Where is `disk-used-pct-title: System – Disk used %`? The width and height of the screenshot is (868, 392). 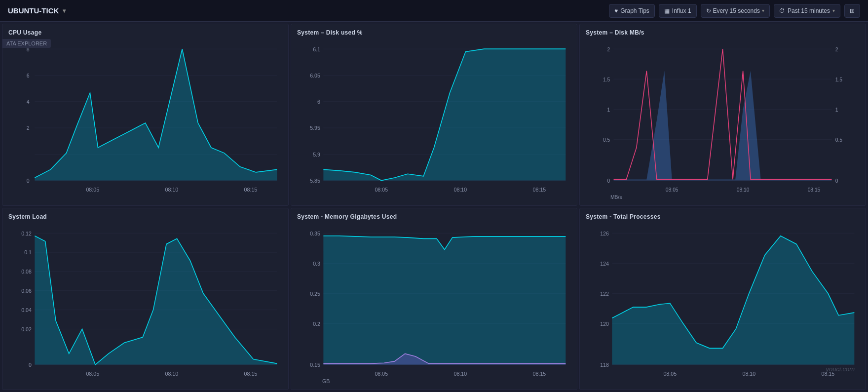
disk-used-pct-title: System – Disk used % is located at coordinates (434, 33).